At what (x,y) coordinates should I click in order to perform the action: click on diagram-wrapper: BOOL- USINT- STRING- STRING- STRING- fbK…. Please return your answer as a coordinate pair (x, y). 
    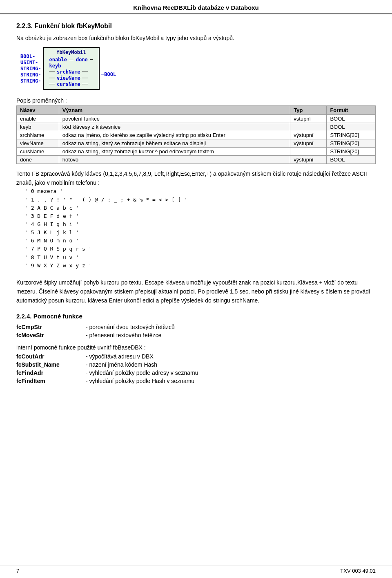
    Looking at the image, I should click on (198, 69).